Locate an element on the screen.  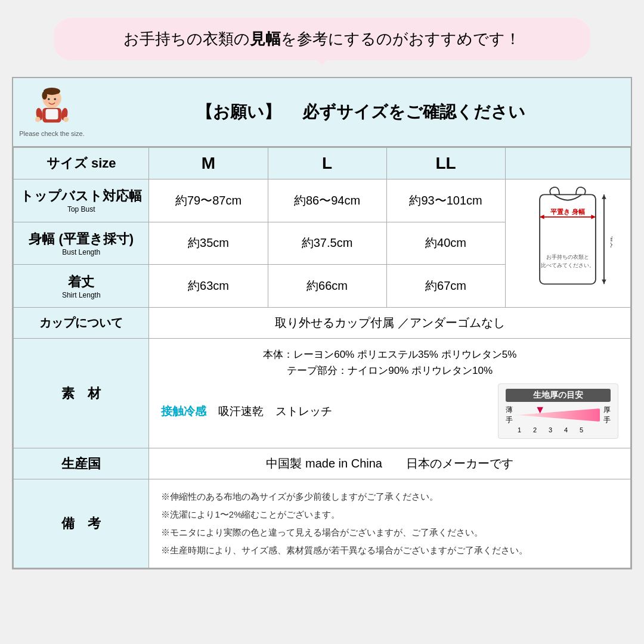
mascot-icon is located at coordinates (52, 108).